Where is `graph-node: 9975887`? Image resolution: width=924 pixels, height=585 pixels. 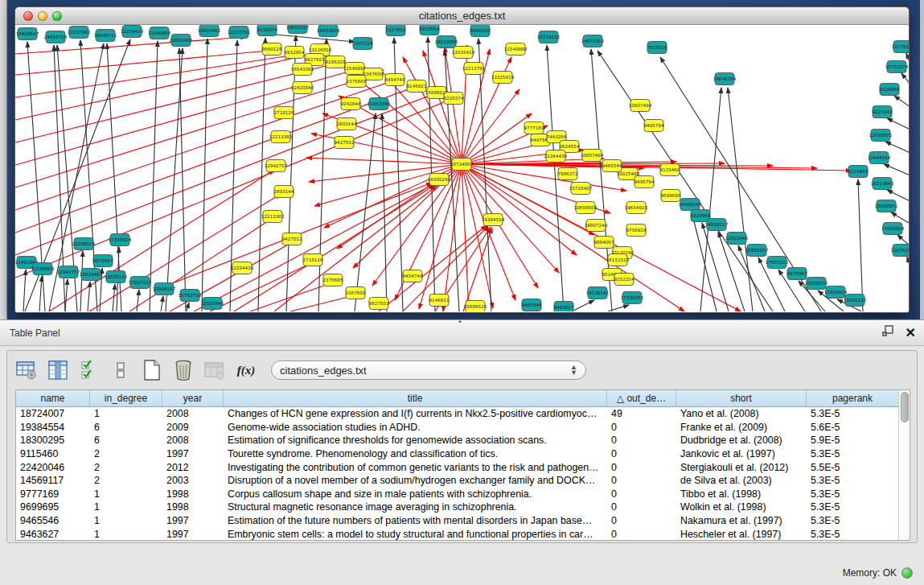 graph-node: 9975887 is located at coordinates (103, 261).